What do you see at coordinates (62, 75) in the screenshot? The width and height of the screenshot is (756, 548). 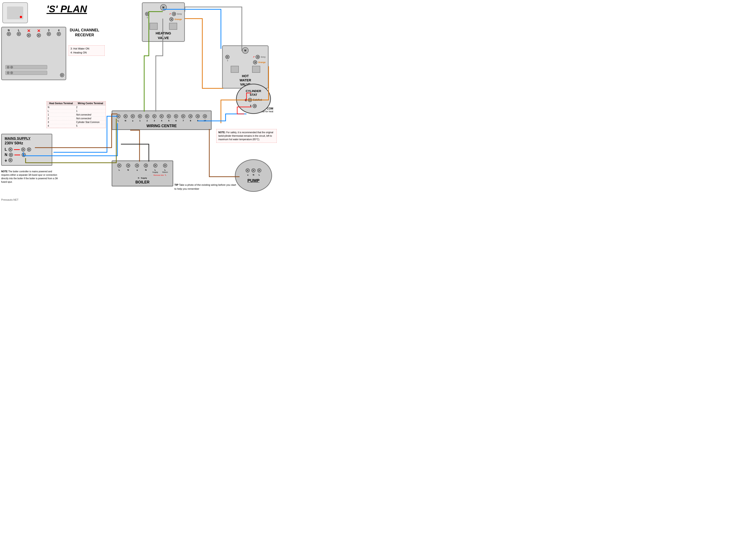 I see `receiver-earth-screw` at bounding box center [62, 75].